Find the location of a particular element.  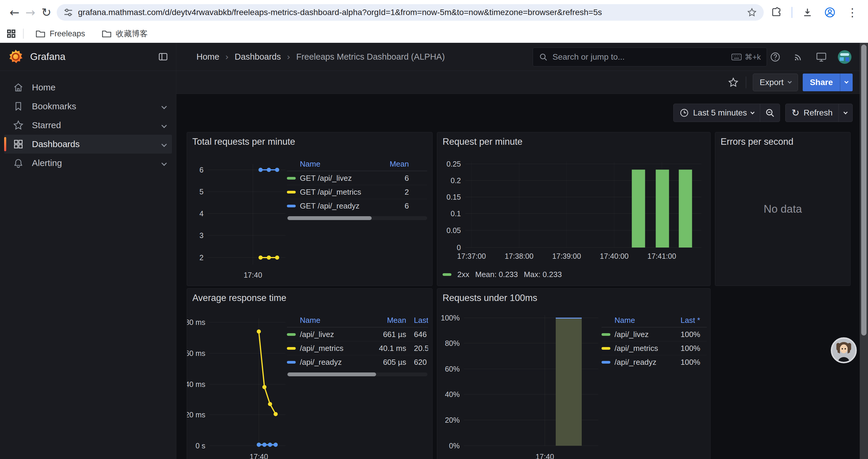

sidebar-menu: Home Bookmarks Starred is located at coordinates (88, 122).